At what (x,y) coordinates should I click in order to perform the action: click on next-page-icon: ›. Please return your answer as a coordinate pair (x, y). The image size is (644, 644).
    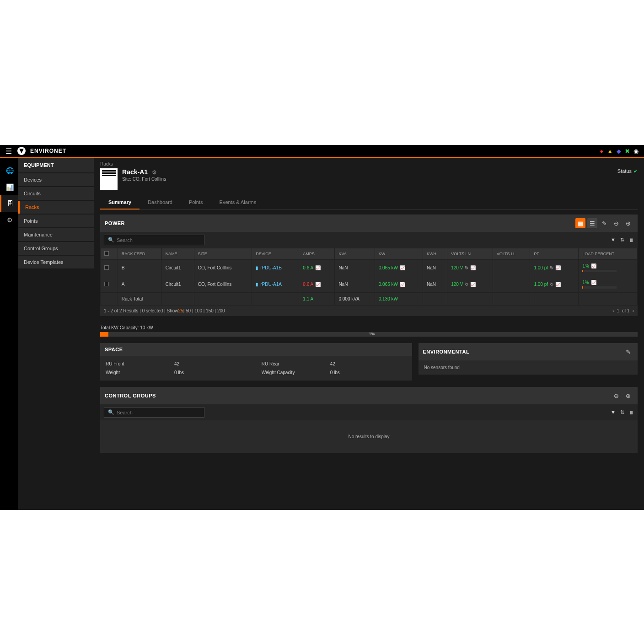
    Looking at the image, I should click on (633, 311).